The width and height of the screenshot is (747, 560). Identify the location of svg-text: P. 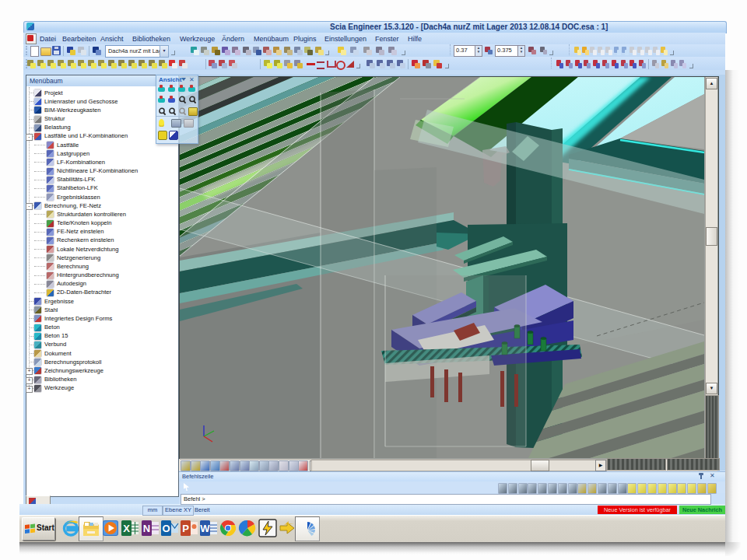
(185, 529).